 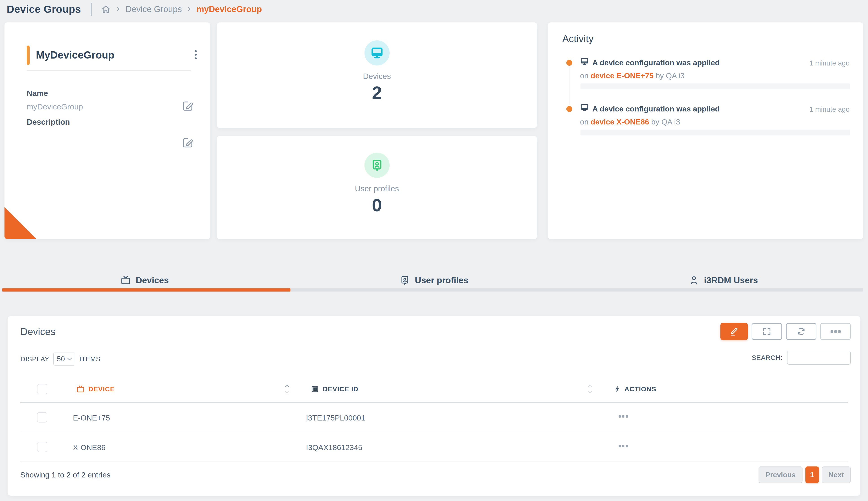 What do you see at coordinates (694, 280) in the screenshot?
I see `person-icon` at bounding box center [694, 280].